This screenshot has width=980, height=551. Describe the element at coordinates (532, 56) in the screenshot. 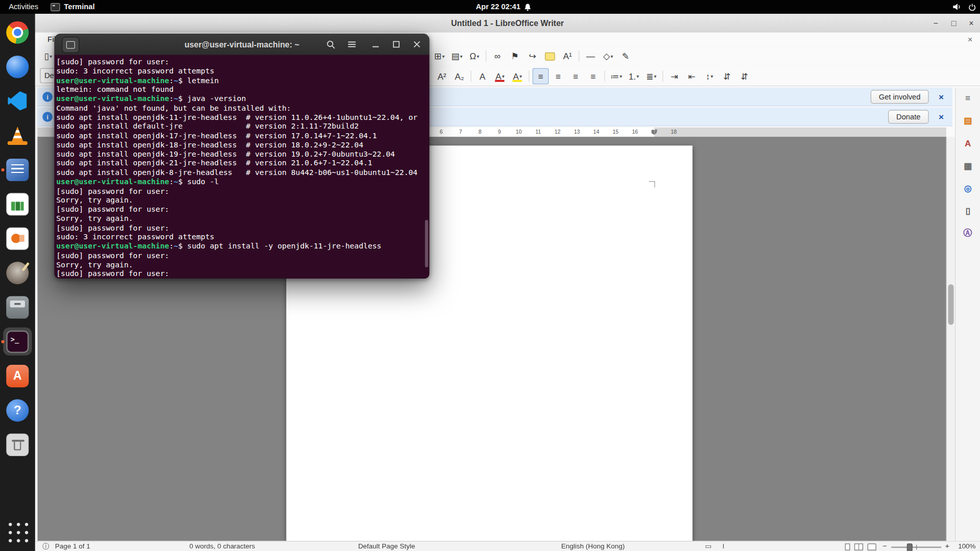

I see `insert-cross-reference-button: ↪` at that location.